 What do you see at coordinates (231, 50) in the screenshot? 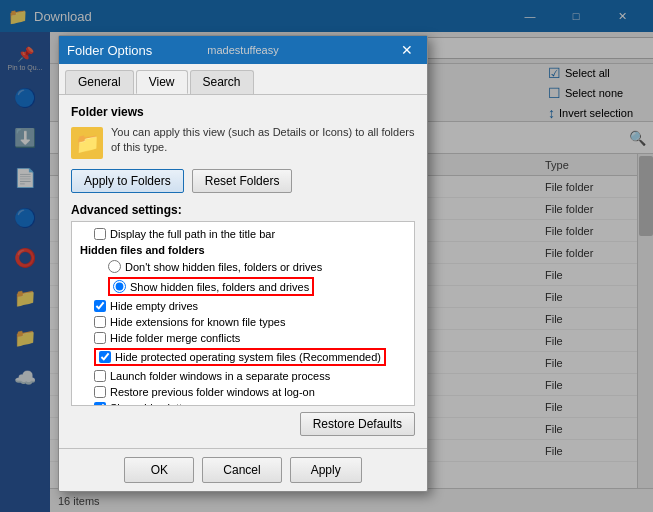
I see `dialog-title: Folder Options` at bounding box center [231, 50].